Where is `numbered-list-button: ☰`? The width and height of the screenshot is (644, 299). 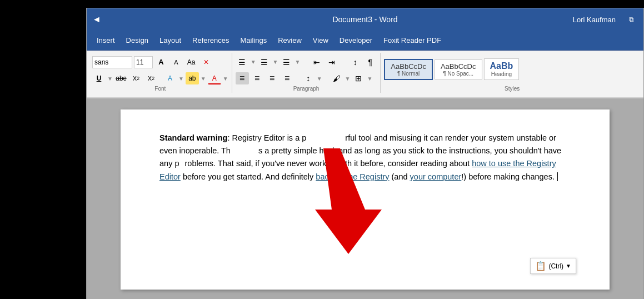
numbered-list-button: ☰ is located at coordinates (264, 62).